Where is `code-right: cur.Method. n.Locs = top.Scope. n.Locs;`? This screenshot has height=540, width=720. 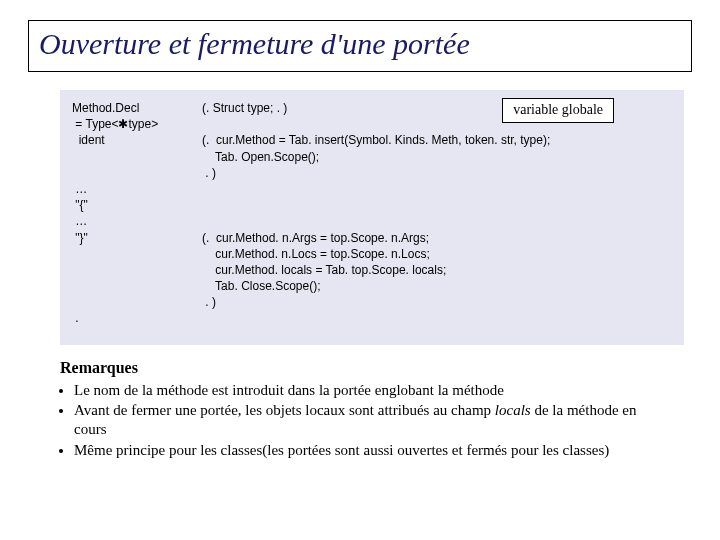
code-right: cur.Method. n.Locs = top.Scope. n.Locs; is located at coordinates (437, 254).